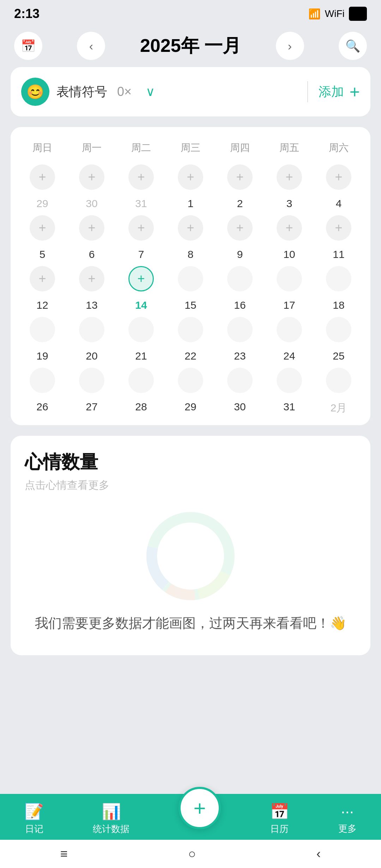 This screenshot has height=868, width=381. I want to click on add-day-btn-active: +, so click(141, 279).